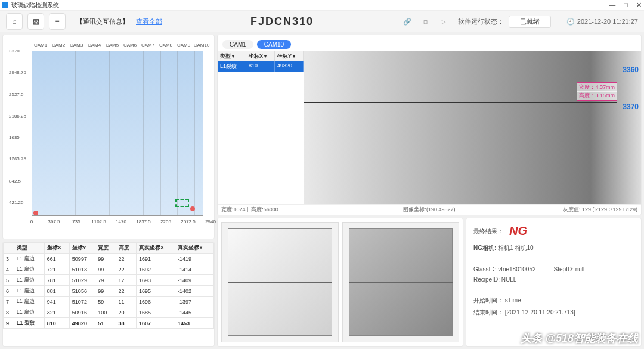 The height and width of the screenshot is (349, 644). Describe the element at coordinates (76, 222) in the screenshot. I see `x-tick: 735` at that location.